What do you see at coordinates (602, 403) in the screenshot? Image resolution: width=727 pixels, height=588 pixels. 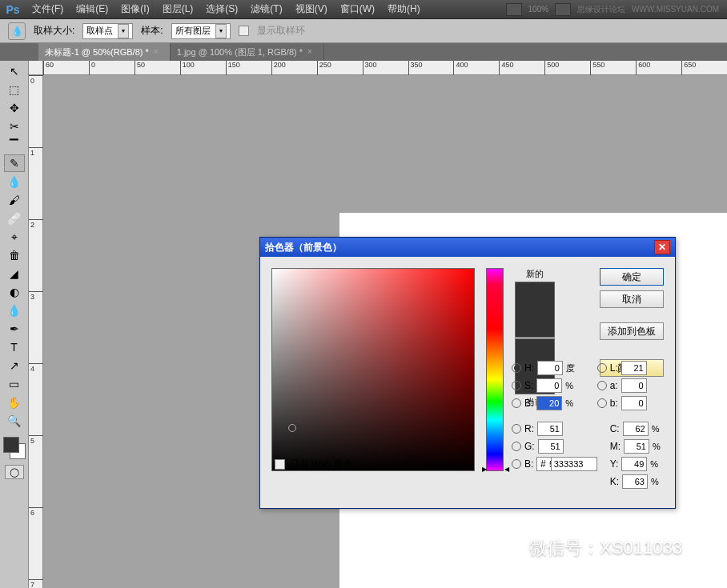 I see `lab-b-radio` at bounding box center [602, 403].